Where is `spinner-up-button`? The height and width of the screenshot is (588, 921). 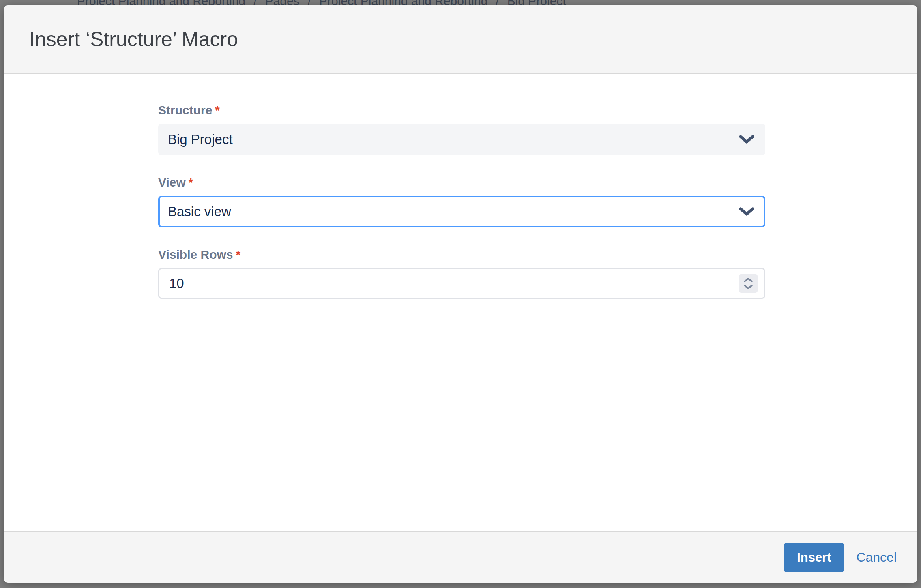 spinner-up-button is located at coordinates (748, 280).